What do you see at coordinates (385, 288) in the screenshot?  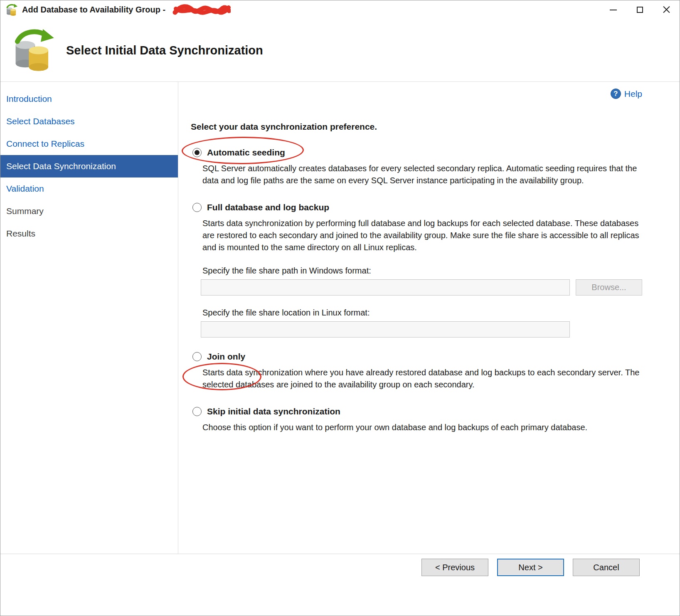 I see `windows-path-input` at bounding box center [385, 288].